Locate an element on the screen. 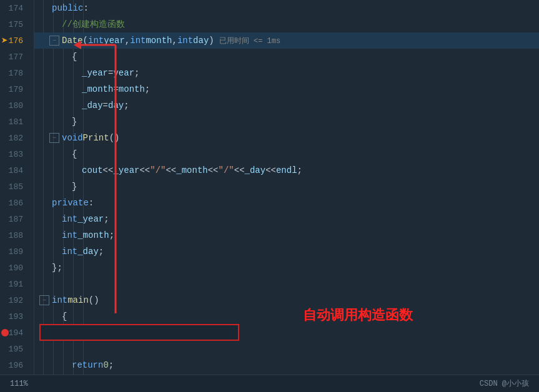  gutter-row-196: 196 is located at coordinates (17, 365).